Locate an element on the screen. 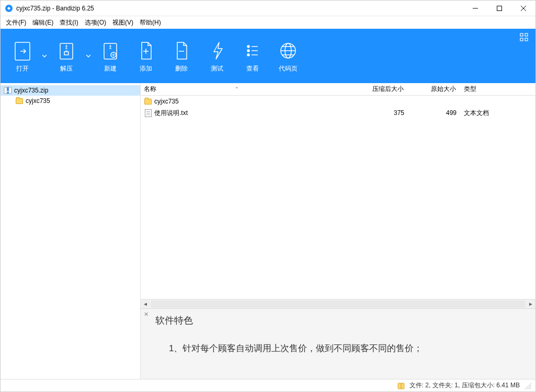  horizontal-scrollbar: ◄ ► is located at coordinates (338, 304).